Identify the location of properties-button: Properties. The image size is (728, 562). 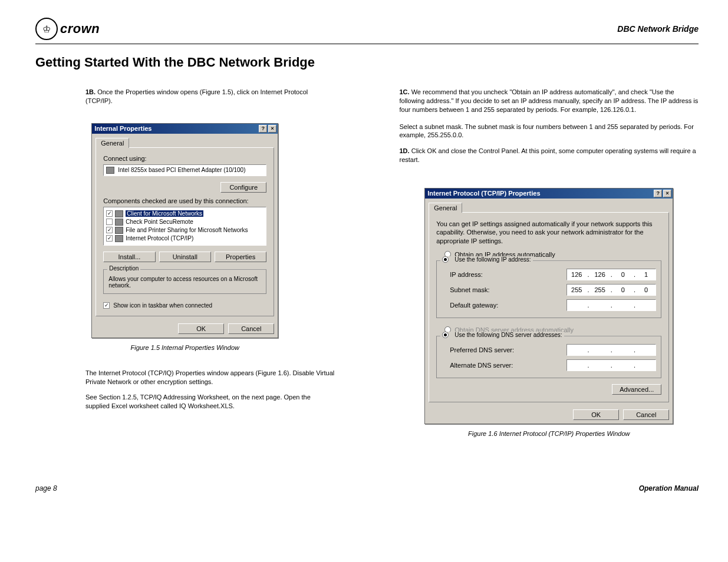
(241, 257).